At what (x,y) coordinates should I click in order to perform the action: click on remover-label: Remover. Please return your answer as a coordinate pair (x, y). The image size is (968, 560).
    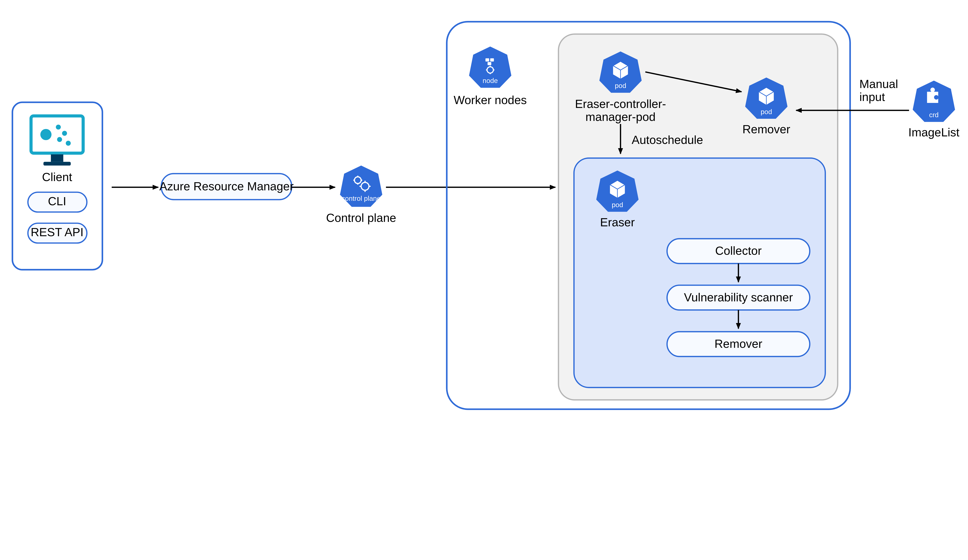
    Looking at the image, I should click on (766, 129).